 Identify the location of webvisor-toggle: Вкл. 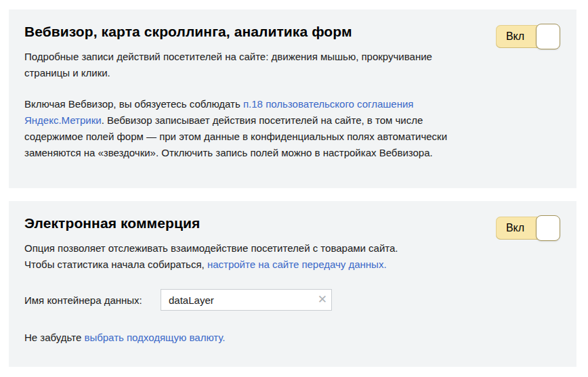
(527, 37).